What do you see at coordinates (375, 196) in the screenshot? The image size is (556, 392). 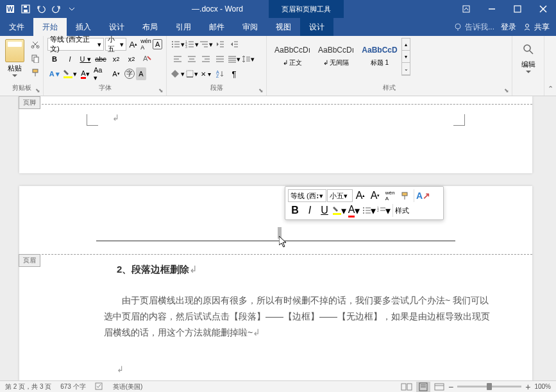 I see `mini-shrink-font: A▾` at bounding box center [375, 196].